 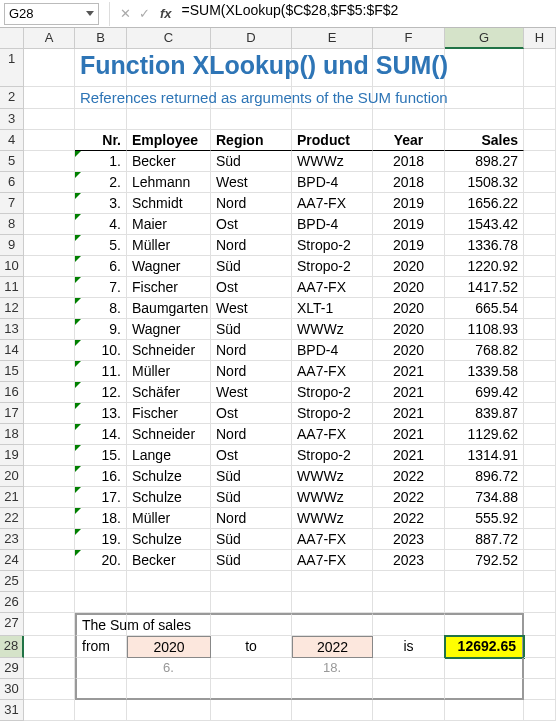 What do you see at coordinates (409, 392) in the screenshot?
I see `cell-yr-16: 2021` at bounding box center [409, 392].